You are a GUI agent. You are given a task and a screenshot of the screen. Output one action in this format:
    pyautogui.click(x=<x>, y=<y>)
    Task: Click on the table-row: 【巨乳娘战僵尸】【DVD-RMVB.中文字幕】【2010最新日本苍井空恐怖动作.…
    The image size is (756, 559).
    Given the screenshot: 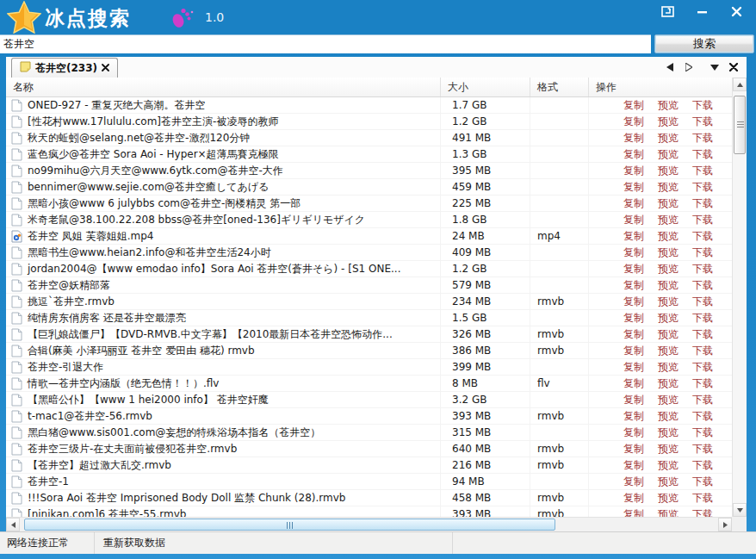 What is the action you would take?
    pyautogui.click(x=369, y=334)
    